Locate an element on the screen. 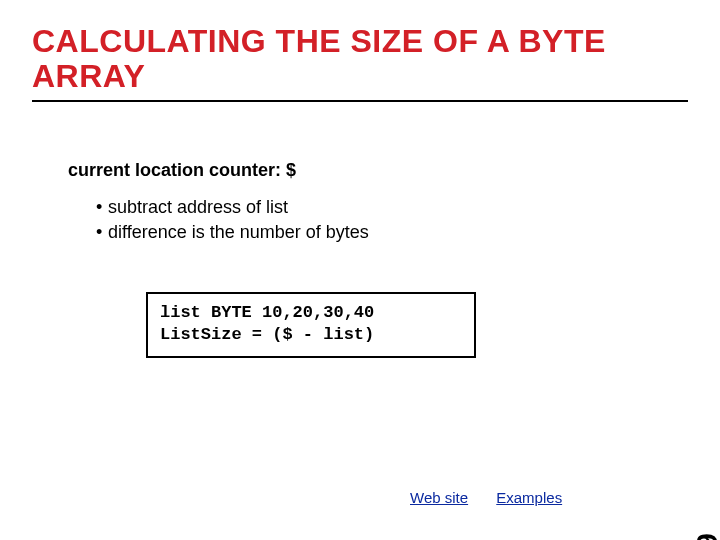 The width and height of the screenshot is (720, 540). page-number: 49 is located at coordinates (705, 536).